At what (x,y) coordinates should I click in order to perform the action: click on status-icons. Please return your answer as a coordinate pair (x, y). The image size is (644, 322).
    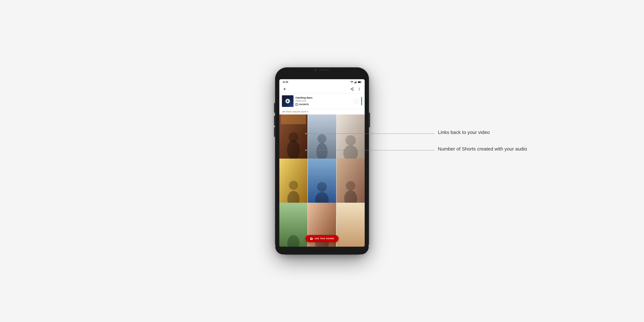
    Looking at the image, I should click on (356, 82).